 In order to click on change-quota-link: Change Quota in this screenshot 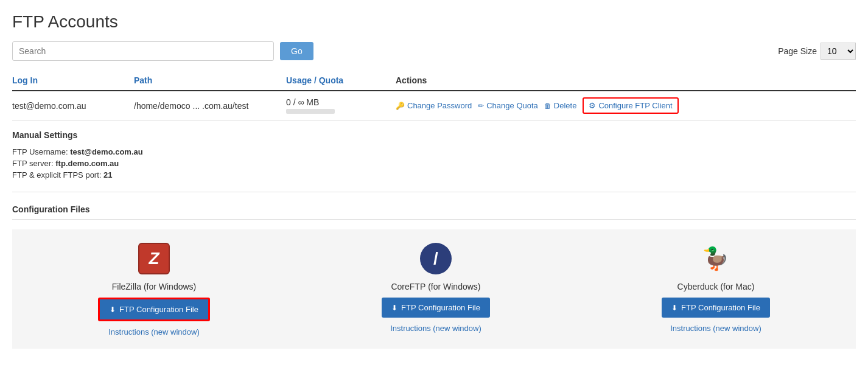, I will do `click(508, 106)`.